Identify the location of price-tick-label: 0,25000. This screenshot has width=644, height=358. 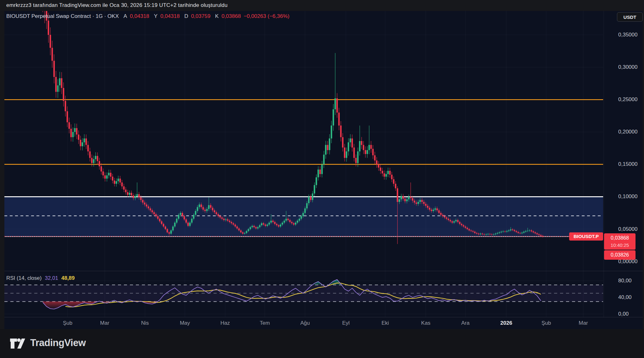
(628, 100).